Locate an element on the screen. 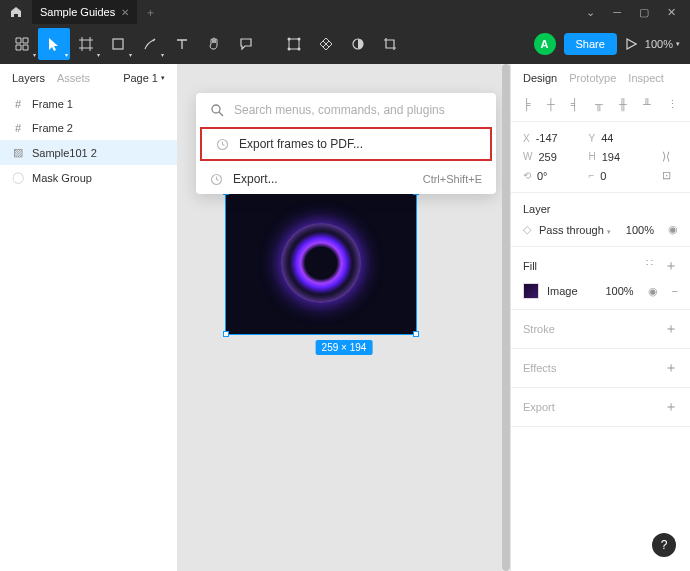 This screenshot has height=571, width=690. home-icon is located at coordinates (16, 12).